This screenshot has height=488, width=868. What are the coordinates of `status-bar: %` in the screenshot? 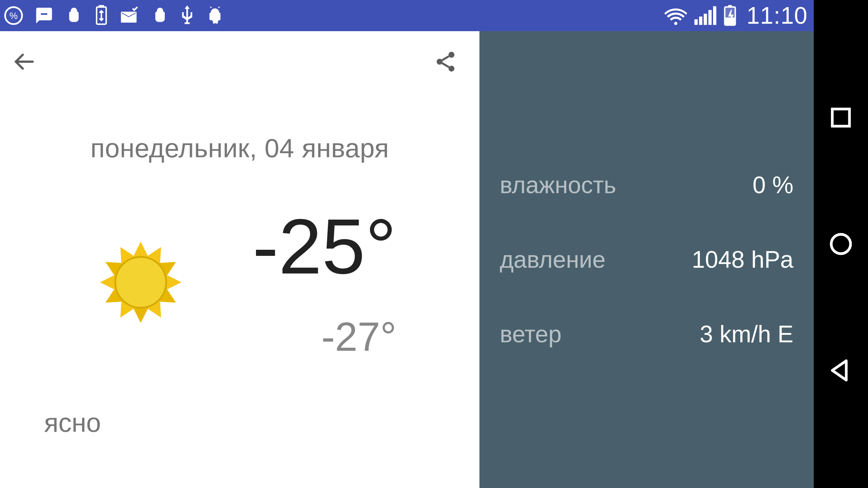 It's located at (407, 16).